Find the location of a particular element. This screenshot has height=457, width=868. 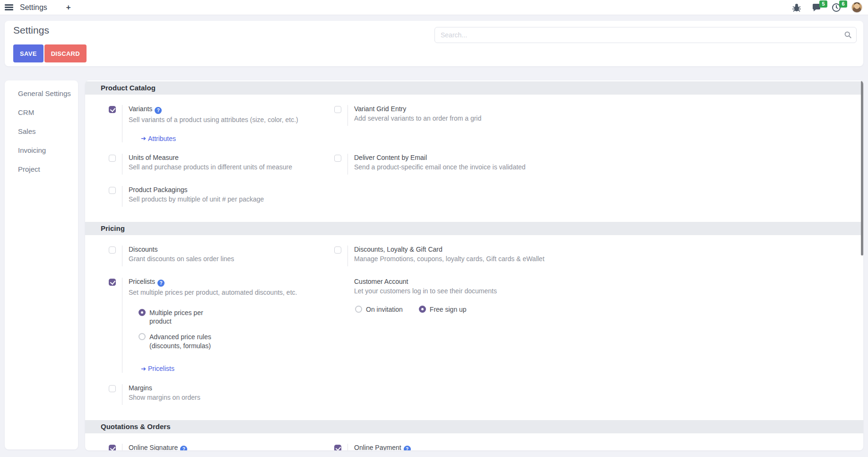

setting-label: Customer Account is located at coordinates (425, 281).